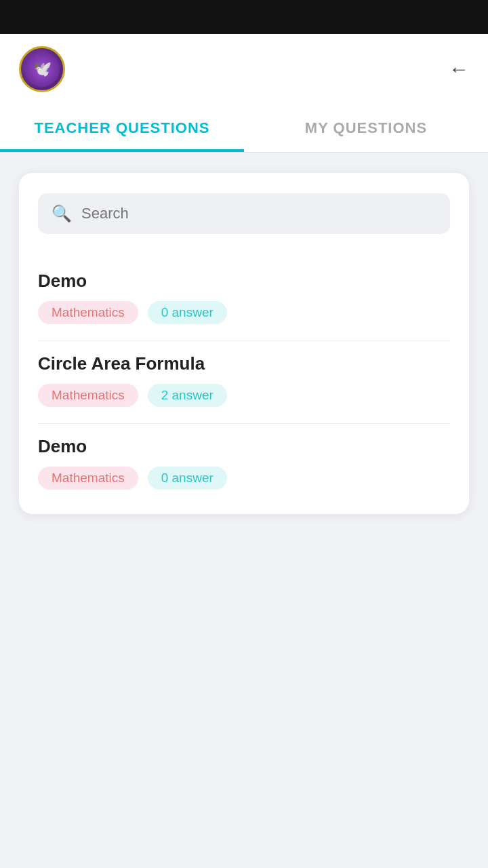  What do you see at coordinates (366, 128) in the screenshot?
I see `tab-my-questions: MY QUESTIONS` at bounding box center [366, 128].